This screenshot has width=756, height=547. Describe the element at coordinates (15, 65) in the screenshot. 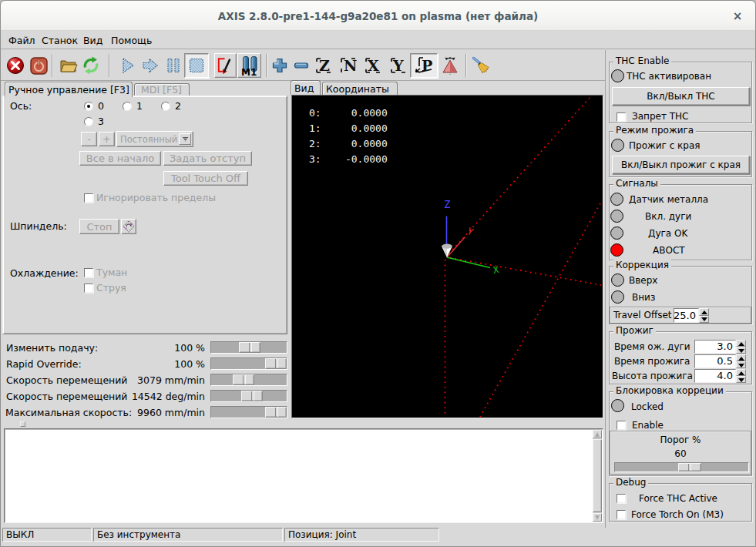

I see `estop-button` at that location.